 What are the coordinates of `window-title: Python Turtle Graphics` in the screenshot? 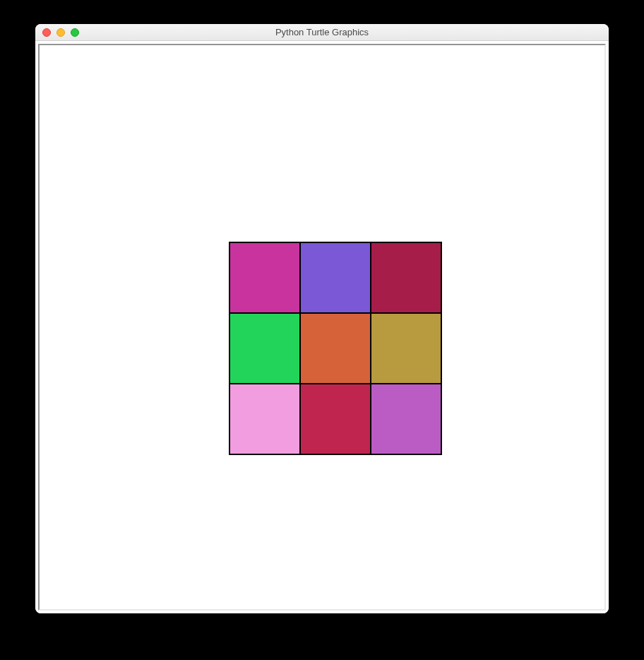 It's located at (322, 33).